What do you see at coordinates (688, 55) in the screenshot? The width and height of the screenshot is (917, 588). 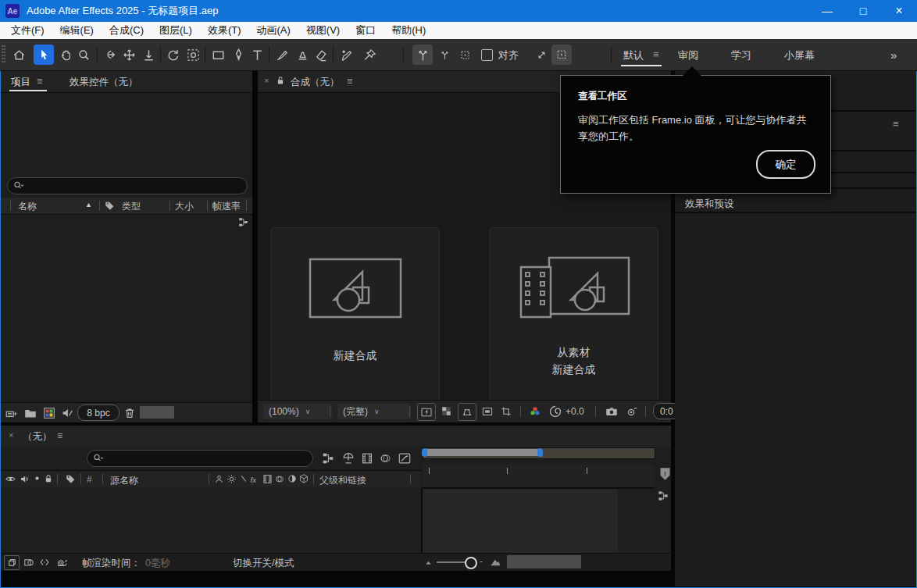 I see `workspace-tab-review: 审阅` at bounding box center [688, 55].